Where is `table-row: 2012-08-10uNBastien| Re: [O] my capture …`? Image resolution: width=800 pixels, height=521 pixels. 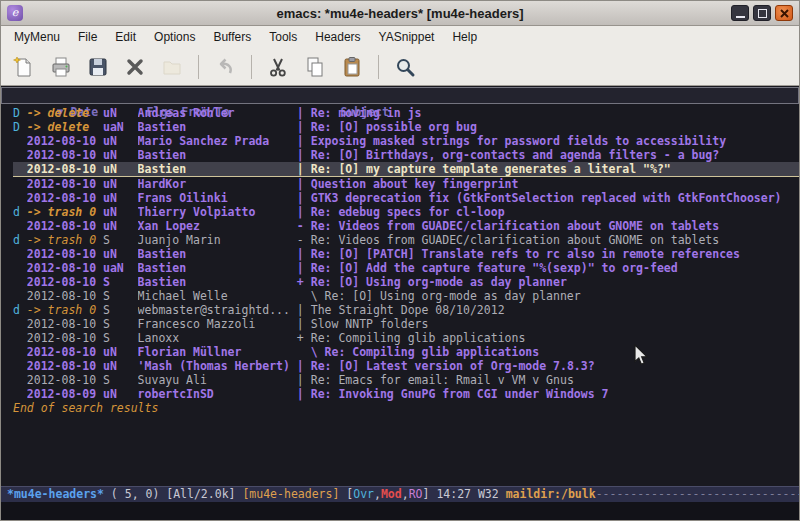
table-row: 2012-08-10uNBastien| Re: [O] my capture … is located at coordinates (406, 170).